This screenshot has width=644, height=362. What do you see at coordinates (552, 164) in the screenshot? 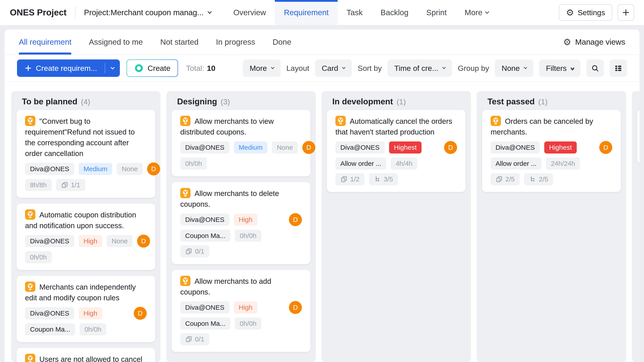
I see `chip-row: Allow order ...24h/24h` at bounding box center [552, 164].